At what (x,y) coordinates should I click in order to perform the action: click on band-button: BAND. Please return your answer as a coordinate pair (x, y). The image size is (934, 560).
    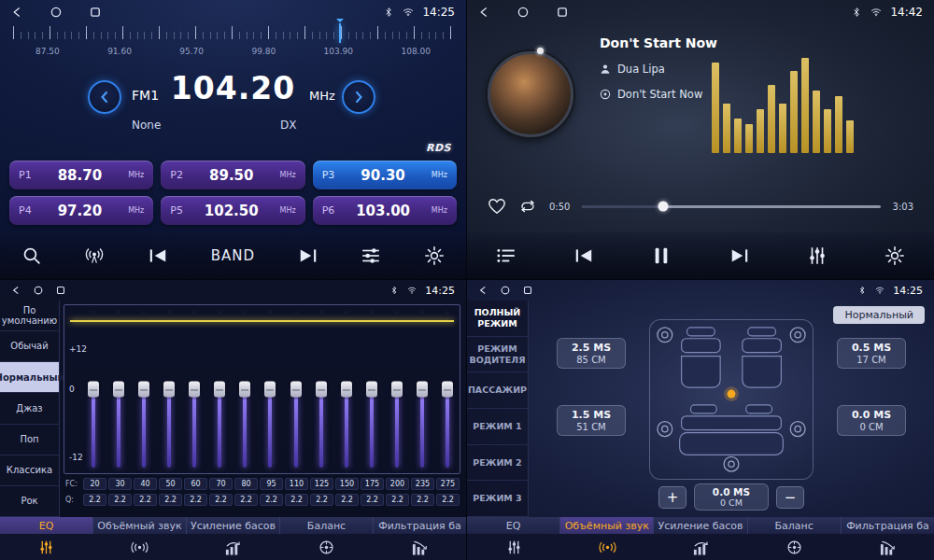
    Looking at the image, I should click on (234, 256).